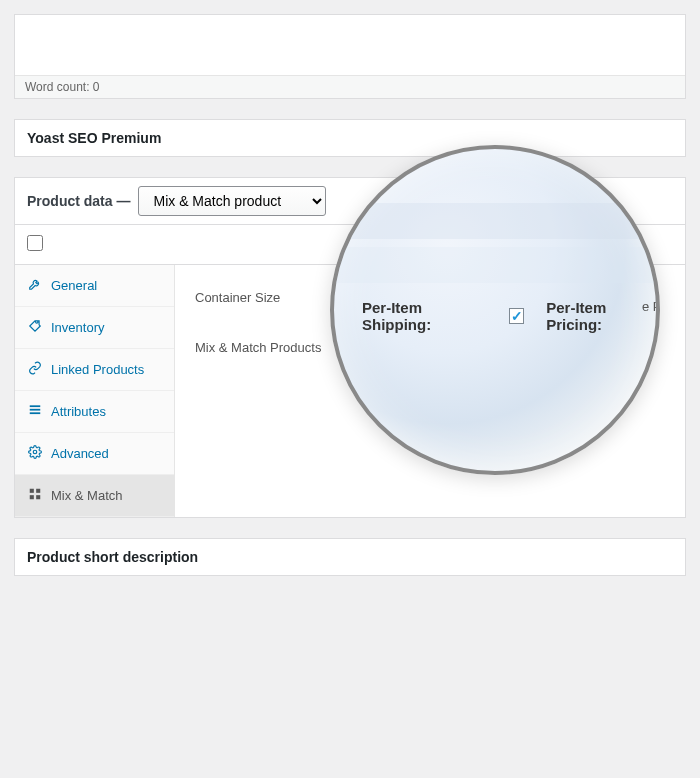  What do you see at coordinates (350, 86) in the screenshot?
I see `word-count: Word count: 0` at bounding box center [350, 86].